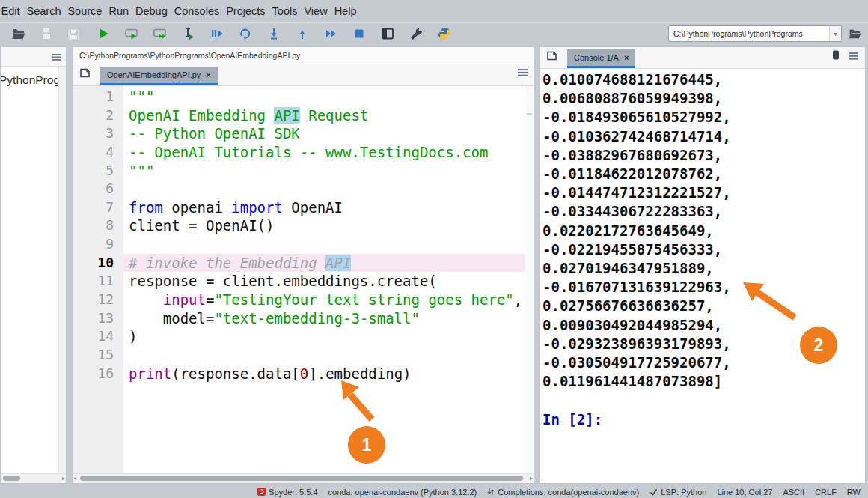 This screenshot has width=868, height=498. I want to click on menu-item-debug: Debug, so click(151, 11).